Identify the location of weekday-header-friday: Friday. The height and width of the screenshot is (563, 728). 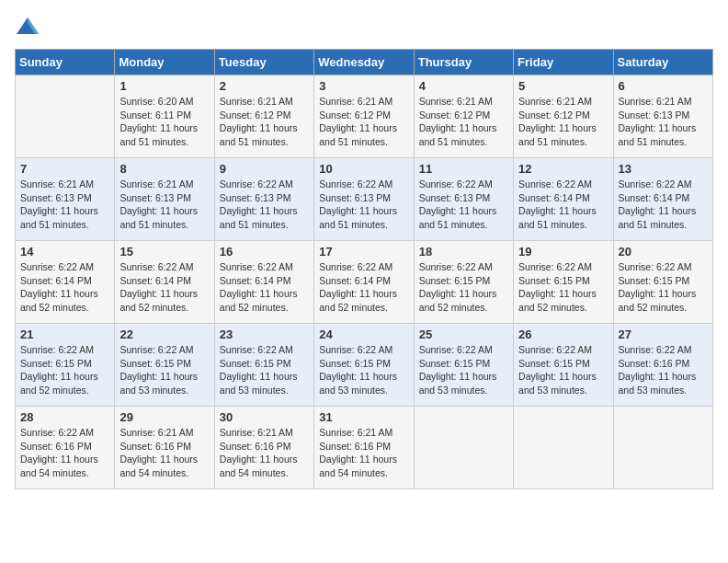
(563, 63).